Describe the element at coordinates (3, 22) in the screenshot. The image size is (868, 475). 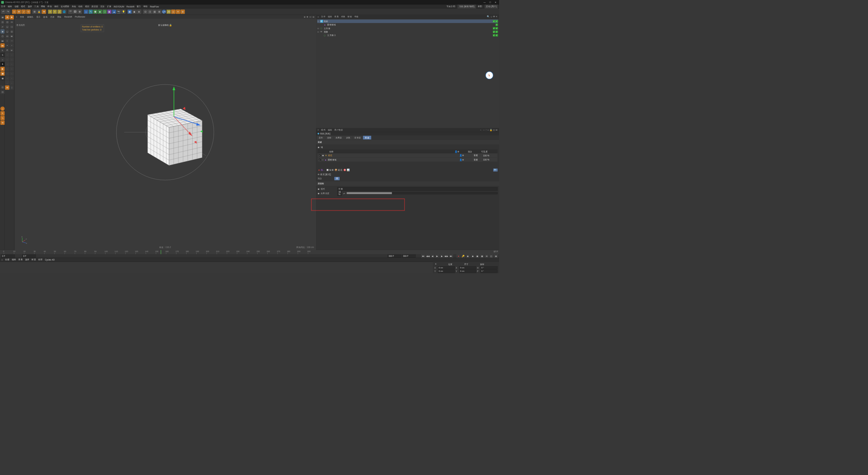
I see `texture-mode: ◫` at that location.